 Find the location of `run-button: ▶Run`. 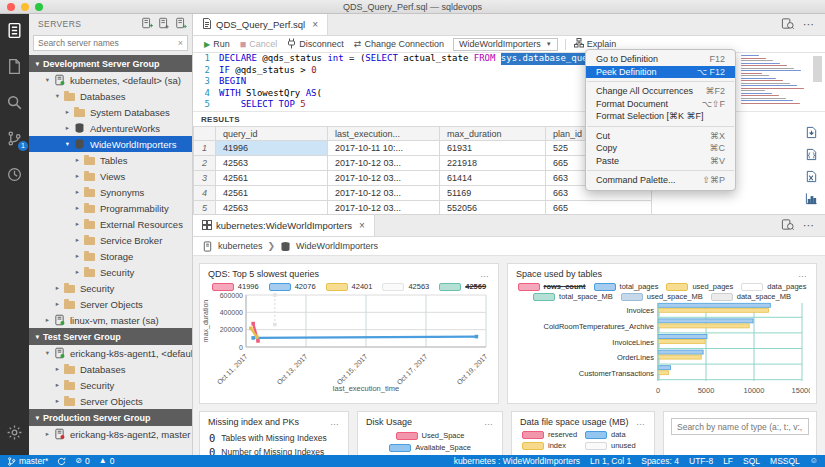

run-button: ▶Run is located at coordinates (217, 44).